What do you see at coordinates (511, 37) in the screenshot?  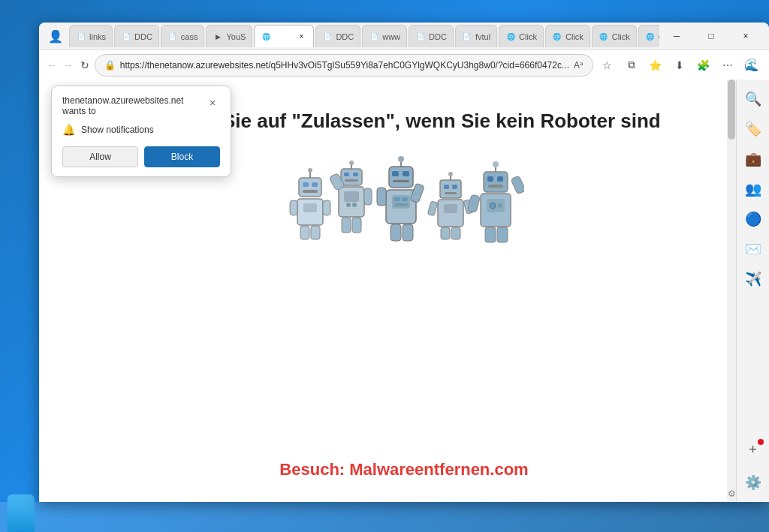 I see `tab-favicon-click1: 🌐` at bounding box center [511, 37].